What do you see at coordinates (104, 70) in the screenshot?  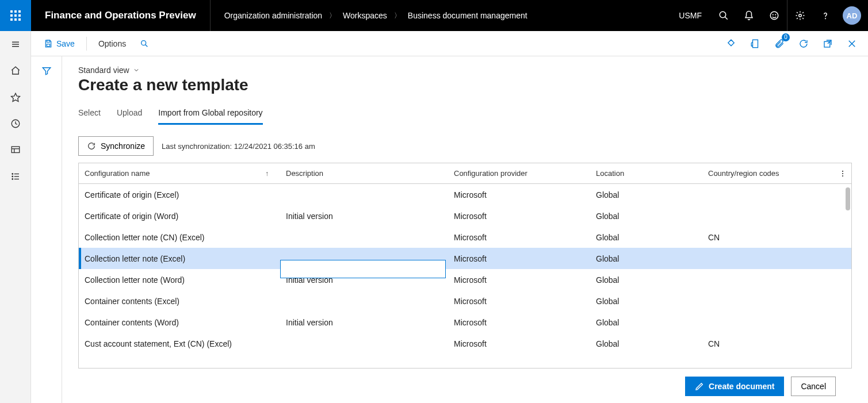 I see `view-label: Standard view` at bounding box center [104, 70].